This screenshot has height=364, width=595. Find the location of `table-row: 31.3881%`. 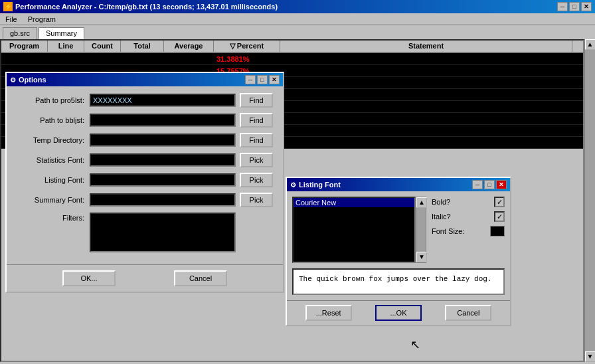

table-row: 31.3881% is located at coordinates (292, 59).